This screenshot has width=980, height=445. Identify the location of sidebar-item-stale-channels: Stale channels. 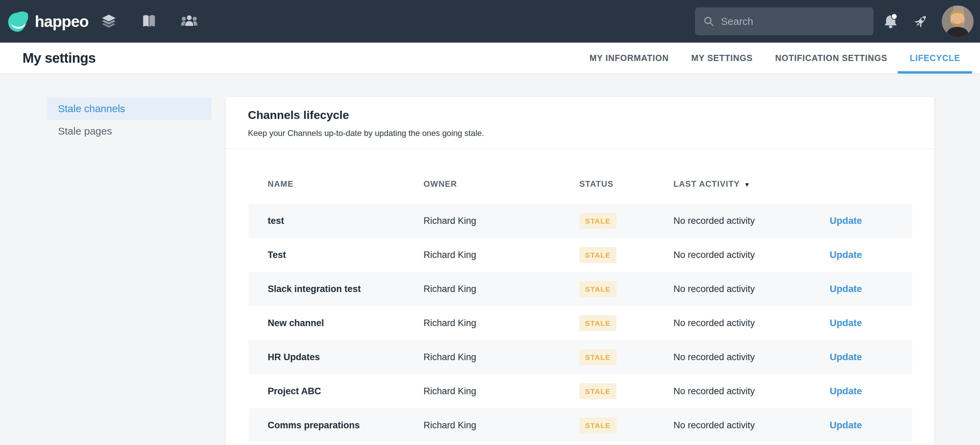
(129, 109).